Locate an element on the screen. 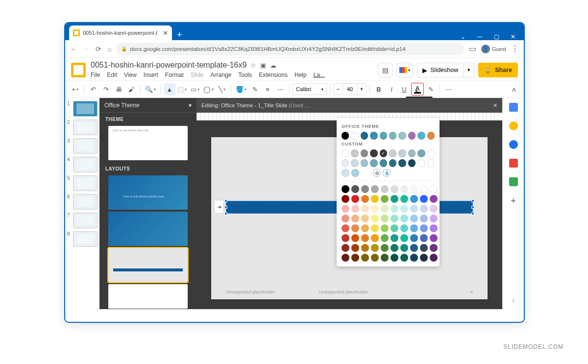  menu-arrange: Arrange is located at coordinates (221, 75).